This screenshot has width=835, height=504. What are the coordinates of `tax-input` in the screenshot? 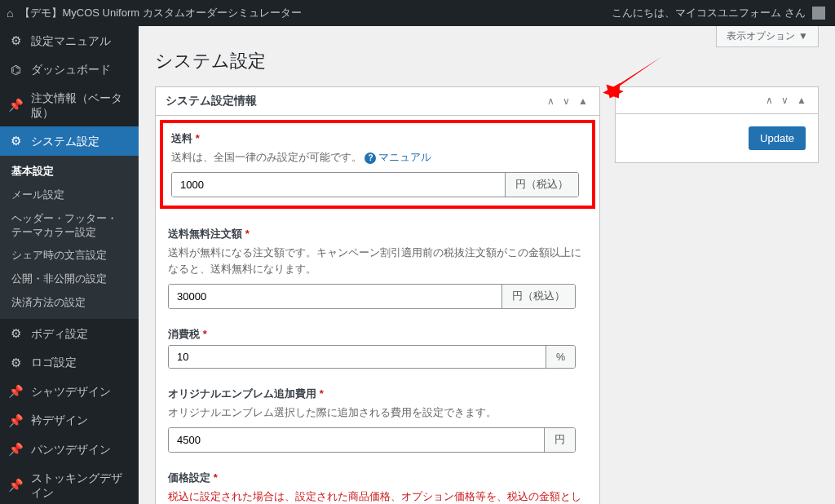 It's located at (357, 357).